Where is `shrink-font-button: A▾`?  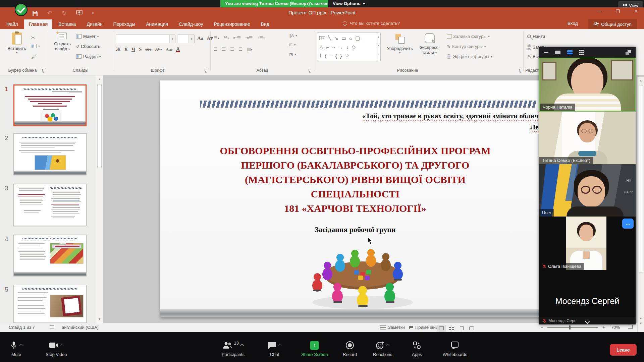 shrink-font-button: A▾ is located at coordinates (210, 38).